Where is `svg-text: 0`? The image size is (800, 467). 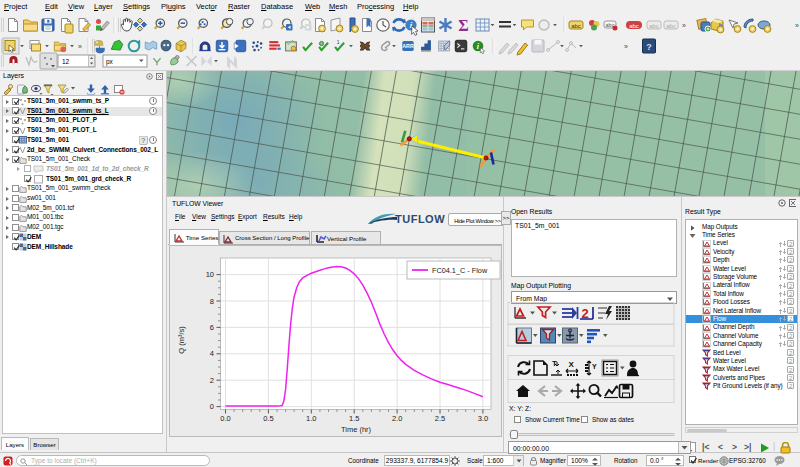 svg-text: 0 is located at coordinates (212, 406).